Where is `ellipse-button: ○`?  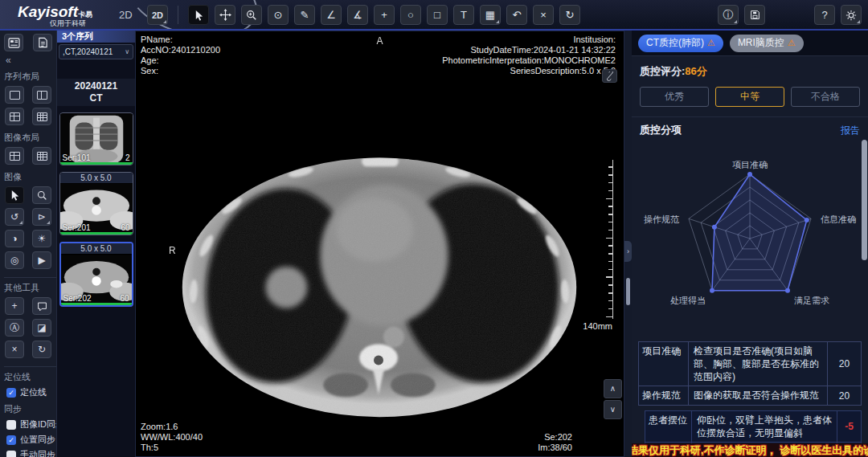
ellipse-button: ○ is located at coordinates (411, 14).